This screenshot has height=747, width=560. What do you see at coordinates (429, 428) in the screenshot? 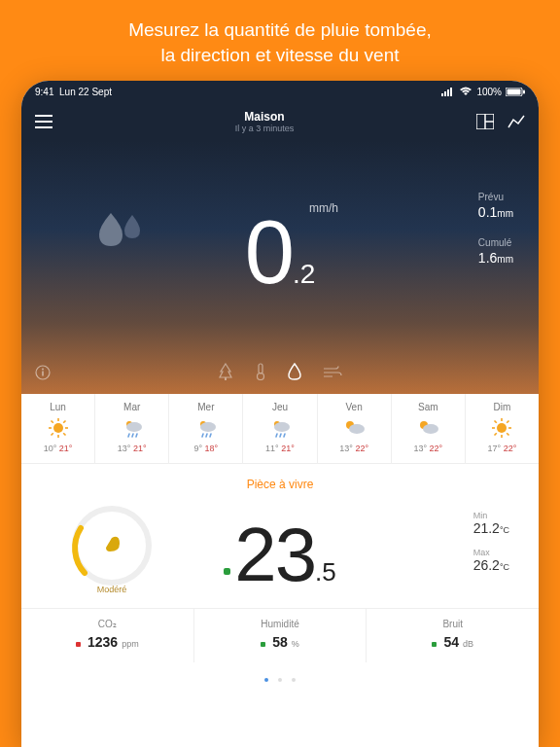
I see `forecast-day: Sam13° 22°` at bounding box center [429, 428].